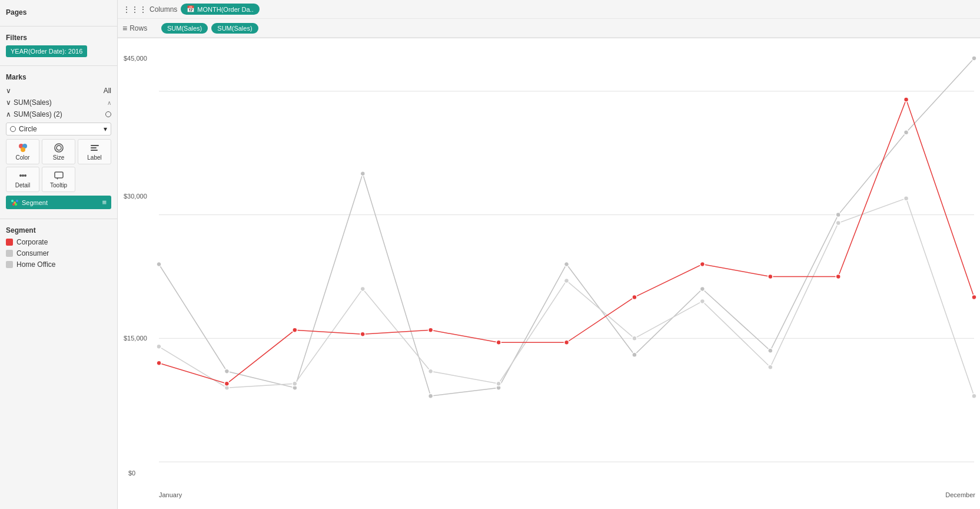  I want to click on label-label: Label, so click(94, 158).